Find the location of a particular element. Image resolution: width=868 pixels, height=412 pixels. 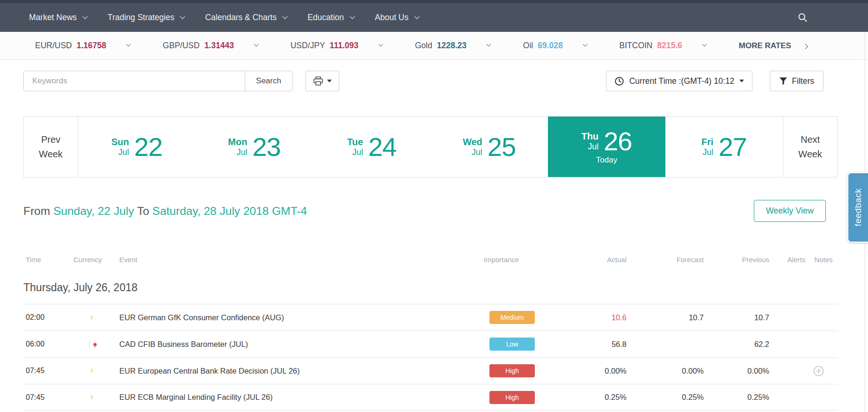

nav-label: Trading Strategies is located at coordinates (141, 18).